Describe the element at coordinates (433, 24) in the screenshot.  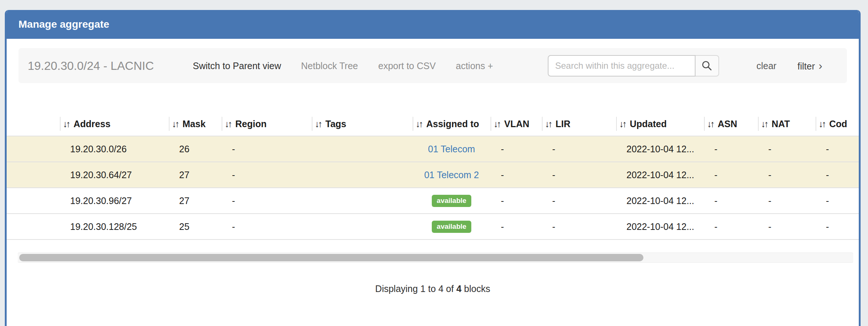
I see `panel-header: Manage aggregate` at that location.